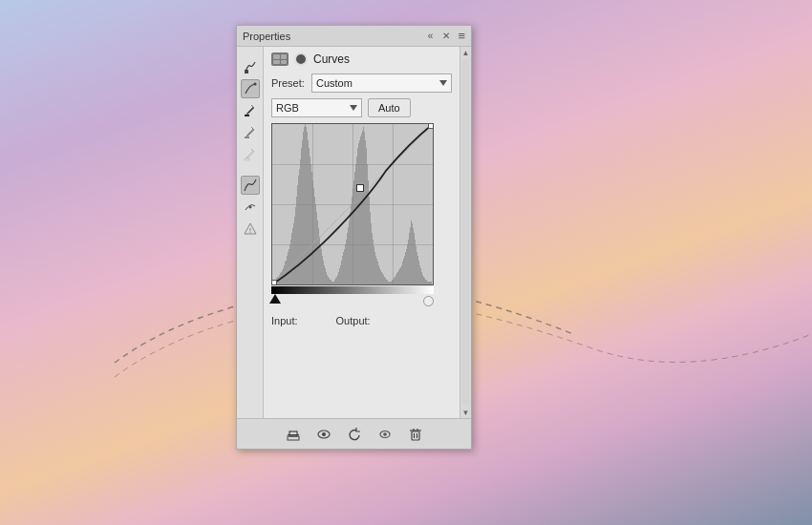 The height and width of the screenshot is (525, 812). I want to click on panel-title: Properties, so click(267, 36).